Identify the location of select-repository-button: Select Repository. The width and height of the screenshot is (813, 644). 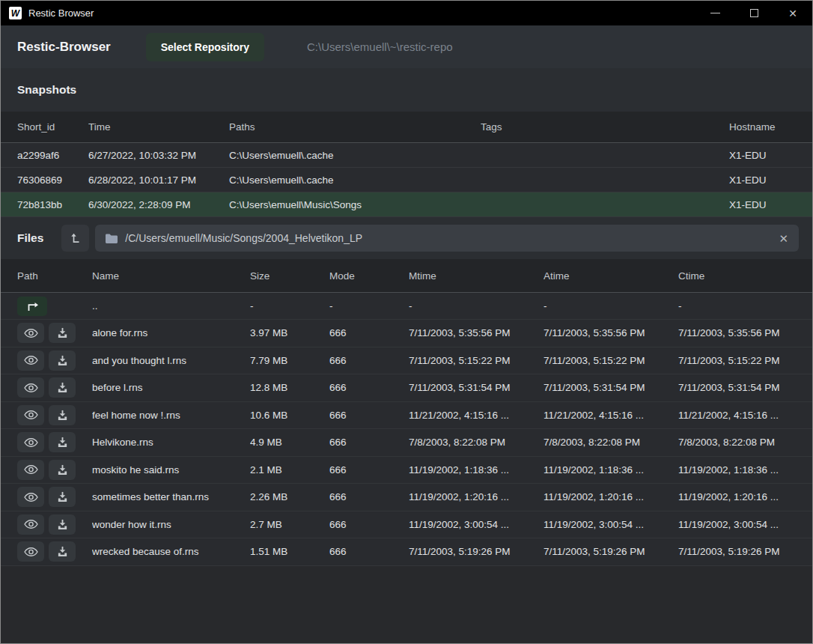
(205, 47).